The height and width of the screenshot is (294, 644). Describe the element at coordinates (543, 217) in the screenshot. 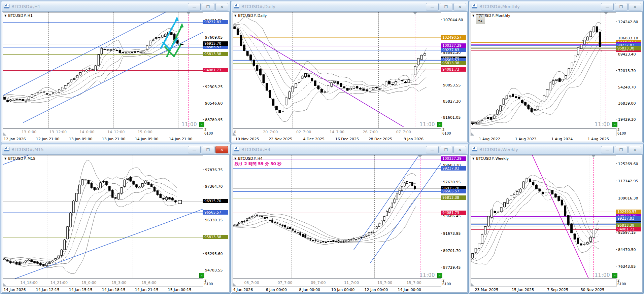

I see `price-plot: ▼BTCUSD#,Weekly11:00-` at that location.